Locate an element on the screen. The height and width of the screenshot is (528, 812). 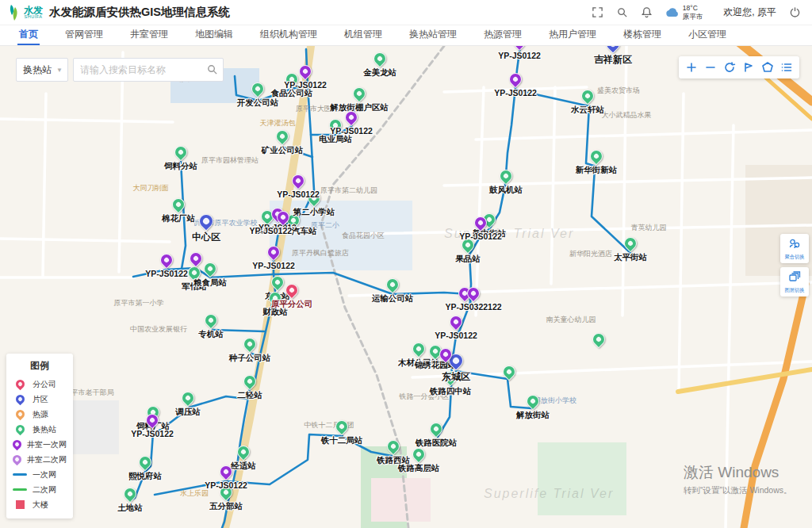
marker-label: 开发公司站 is located at coordinates (259, 103).